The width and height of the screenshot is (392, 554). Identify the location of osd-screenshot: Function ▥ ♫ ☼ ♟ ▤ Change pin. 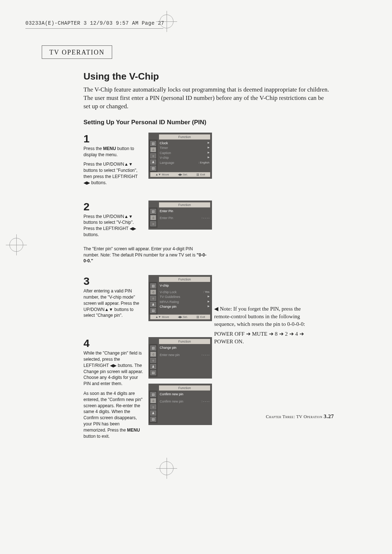
(180, 358).